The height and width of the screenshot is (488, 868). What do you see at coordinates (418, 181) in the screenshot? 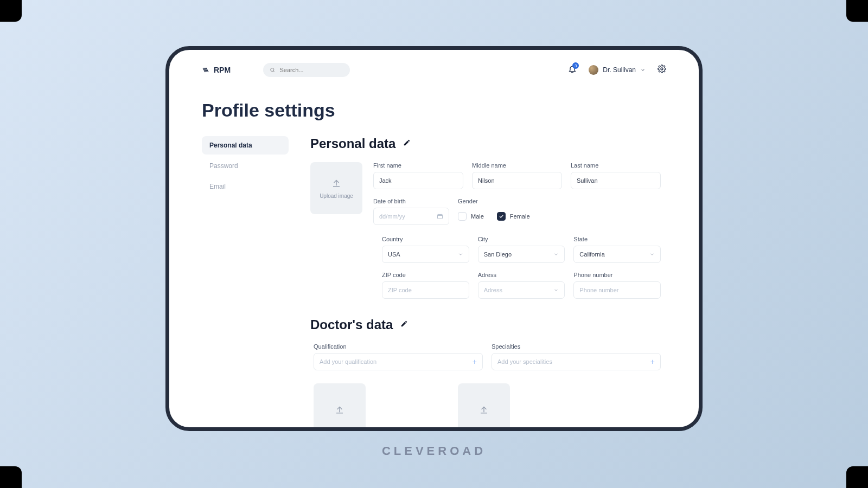
I see `first-name-field` at bounding box center [418, 181].